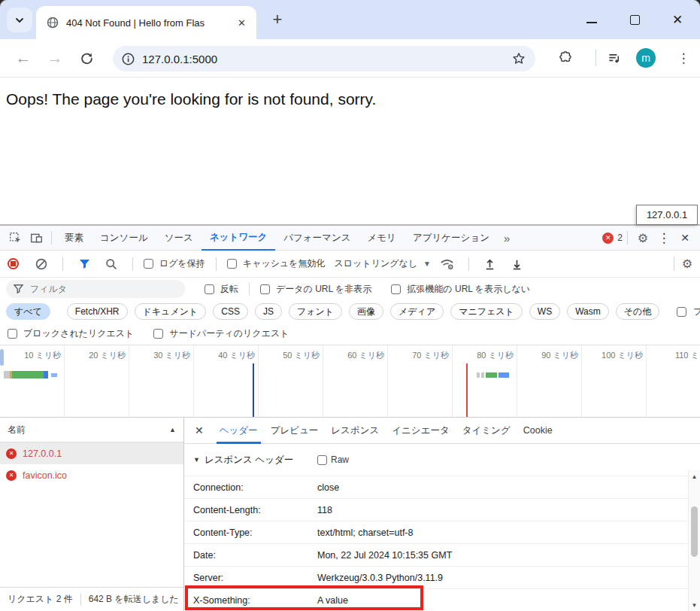 This screenshot has width=700, height=611. Describe the element at coordinates (12, 334) in the screenshot. I see `blocked-requests-checkbox` at that location.